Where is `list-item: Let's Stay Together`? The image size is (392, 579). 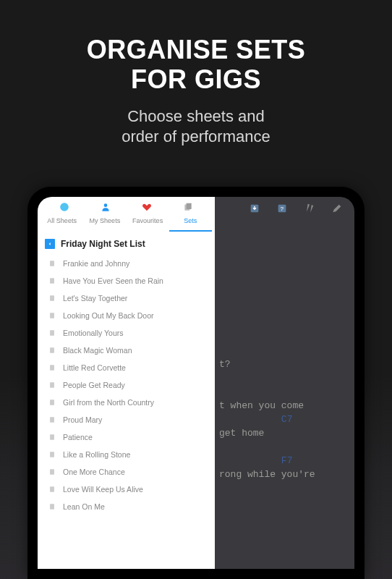
list-item: Let's Stay Together is located at coordinates (126, 298).